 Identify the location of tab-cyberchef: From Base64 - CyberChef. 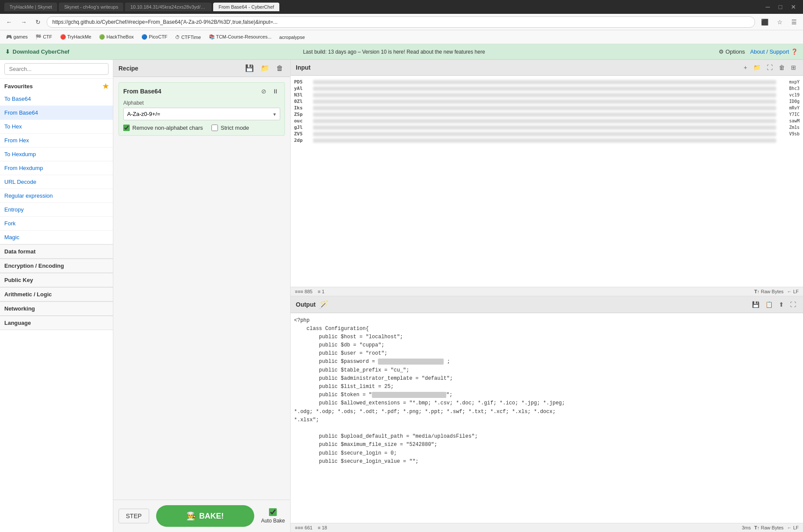
(246, 7).